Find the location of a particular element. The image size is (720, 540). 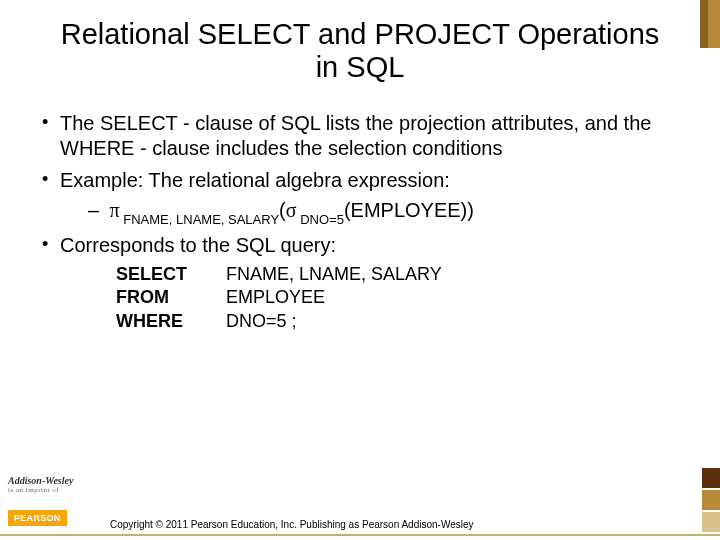

sql-block: SELECT FNAME, LNAME, SALARY FROM EMPLOYE… is located at coordinates (404, 298).